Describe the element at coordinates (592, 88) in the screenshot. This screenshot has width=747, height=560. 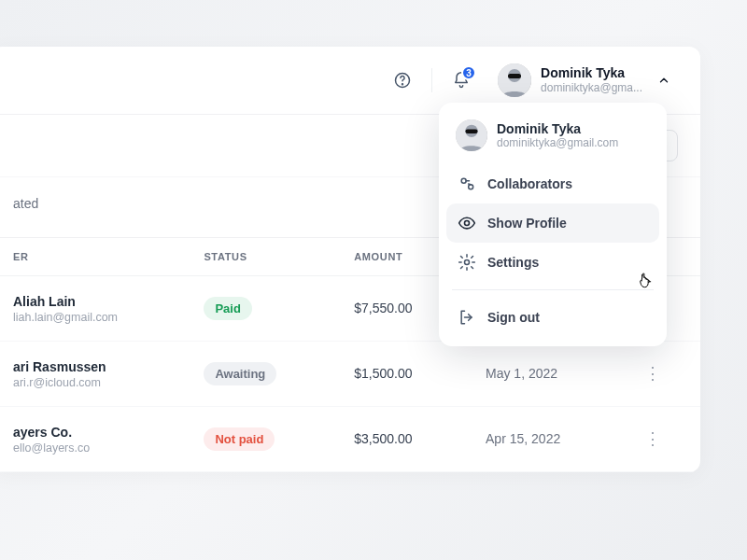
I see `user-email: dominiktyka@gma...` at that location.